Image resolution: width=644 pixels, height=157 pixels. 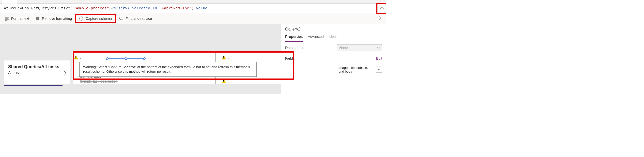 What do you see at coordinates (334, 37) in the screenshot?
I see `panel-tabs: Properties Advanced Ideas` at bounding box center [334, 37].